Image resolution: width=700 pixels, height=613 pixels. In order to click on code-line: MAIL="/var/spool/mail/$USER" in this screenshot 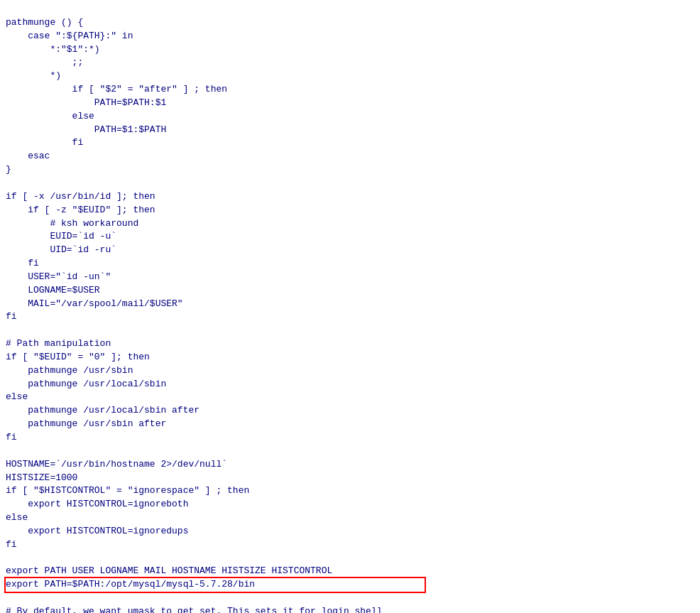, I will do `click(94, 304)`.